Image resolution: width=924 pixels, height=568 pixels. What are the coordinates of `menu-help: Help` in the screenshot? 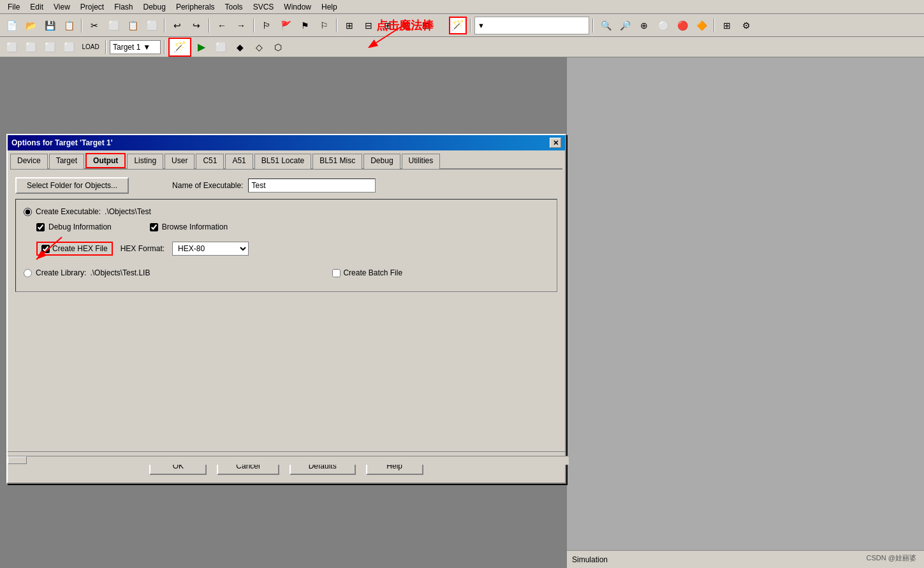 It's located at (329, 7).